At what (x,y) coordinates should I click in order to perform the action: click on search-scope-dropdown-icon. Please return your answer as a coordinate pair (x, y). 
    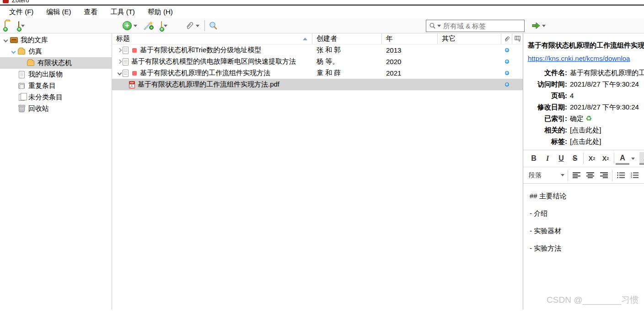
    Looking at the image, I should click on (439, 26).